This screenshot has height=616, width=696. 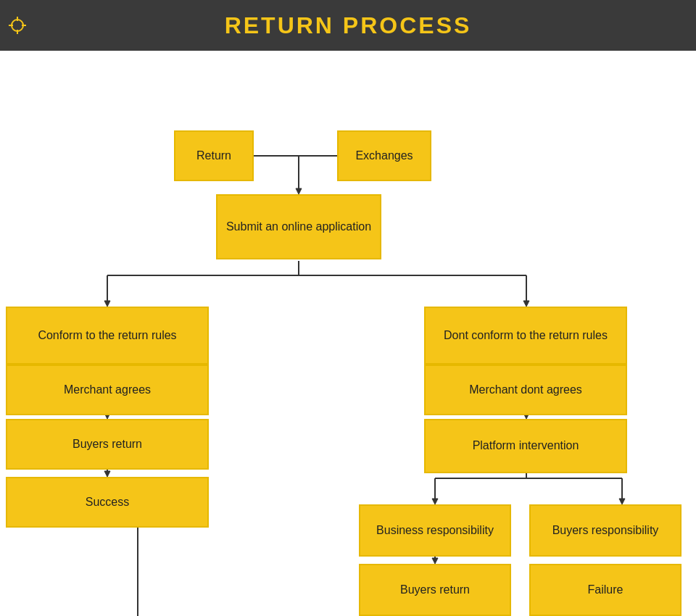 What do you see at coordinates (384, 156) in the screenshot?
I see `exchanges-box: Exchanges` at bounding box center [384, 156].